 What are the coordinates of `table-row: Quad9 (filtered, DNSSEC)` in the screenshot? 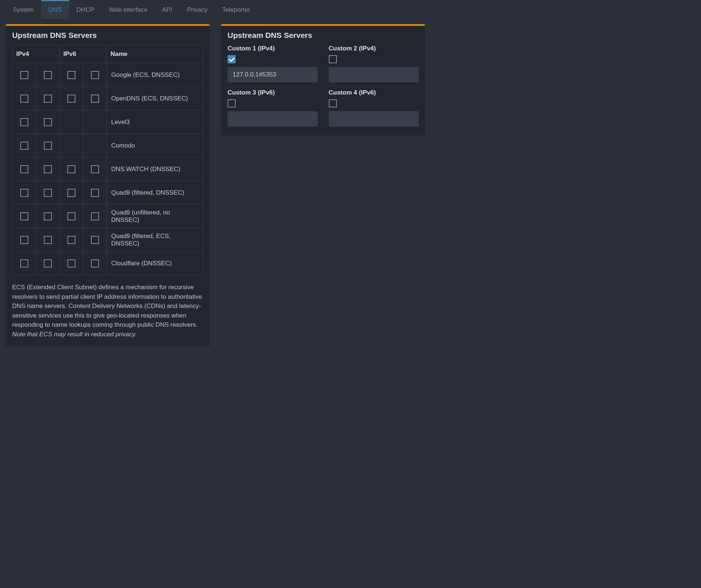 It's located at (108, 193).